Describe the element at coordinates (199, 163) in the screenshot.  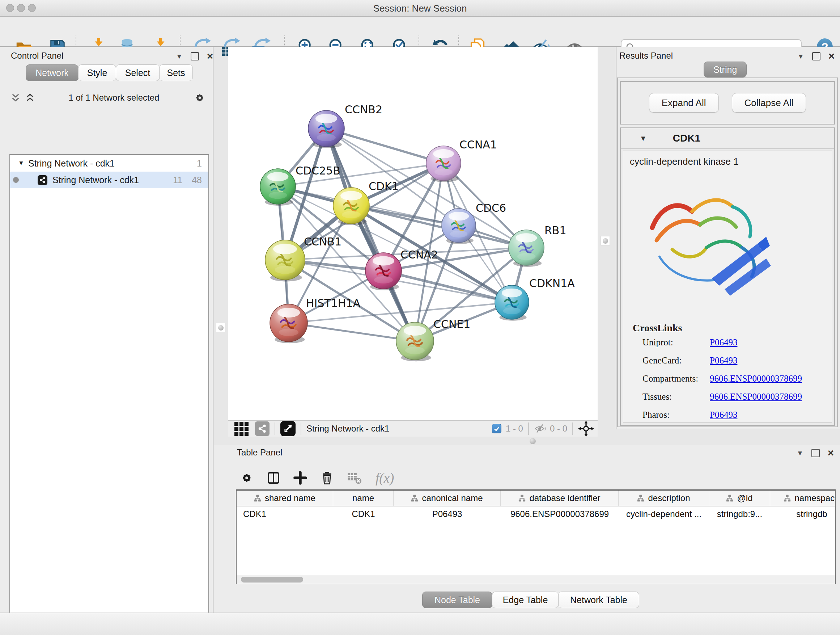
I see `collection-count: 1` at that location.